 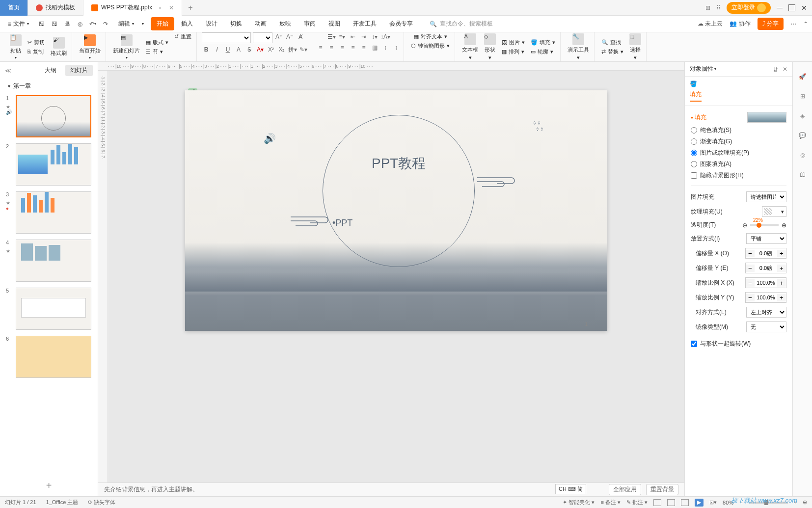 I want to click on tab-vip: 会员专享, so click(x=401, y=24).